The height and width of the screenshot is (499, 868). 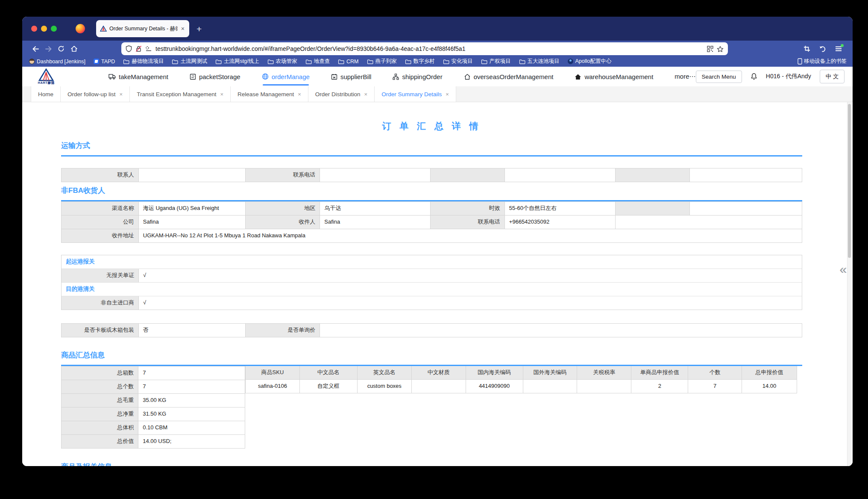 I want to click on product-table-row: safina-0106 自定义框 custom boxes 4414909090…, so click(x=521, y=387).